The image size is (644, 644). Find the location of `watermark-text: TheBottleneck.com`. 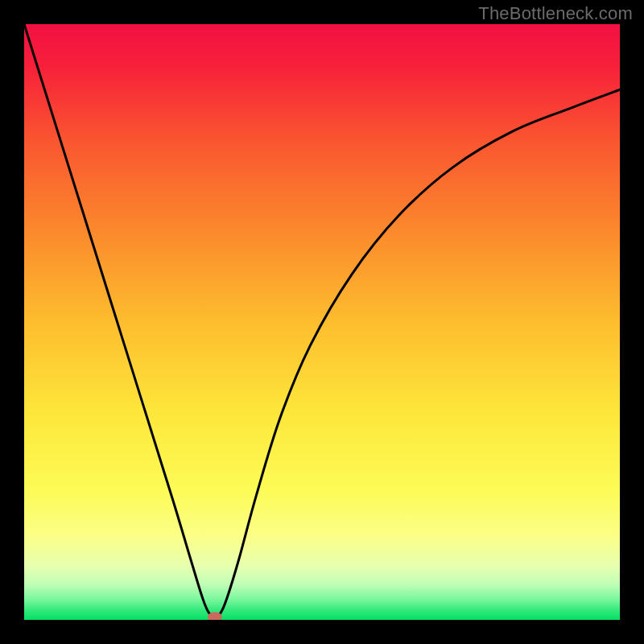

watermark-text: TheBottleneck.com is located at coordinates (555, 14).